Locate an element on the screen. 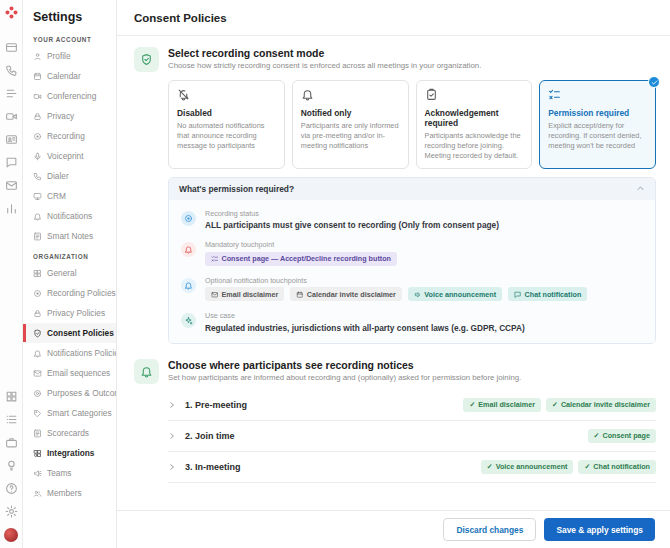  calendar-invite-disclaimer-badge: ✓Calendar invite disclaimer is located at coordinates (601, 405).